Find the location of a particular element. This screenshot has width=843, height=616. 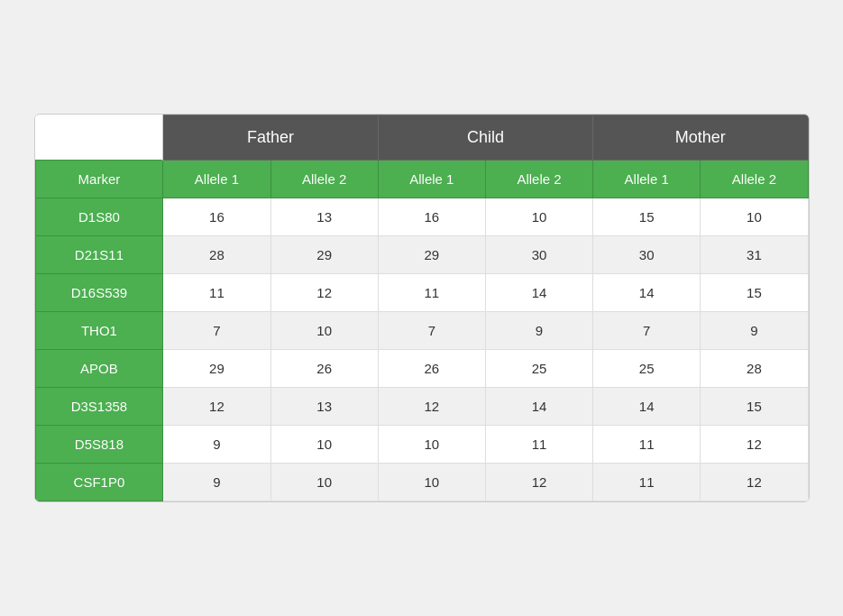

group-header-father: Father is located at coordinates (270, 138).